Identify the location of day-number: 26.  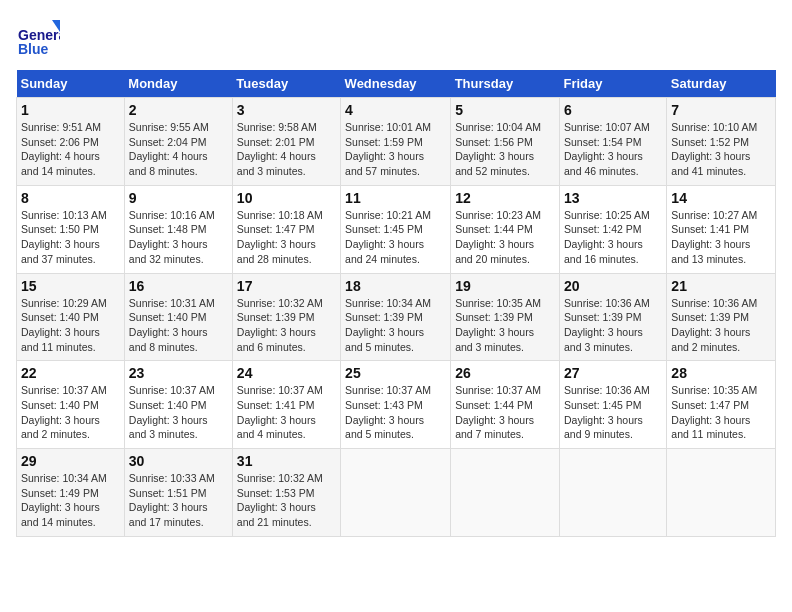
(505, 373).